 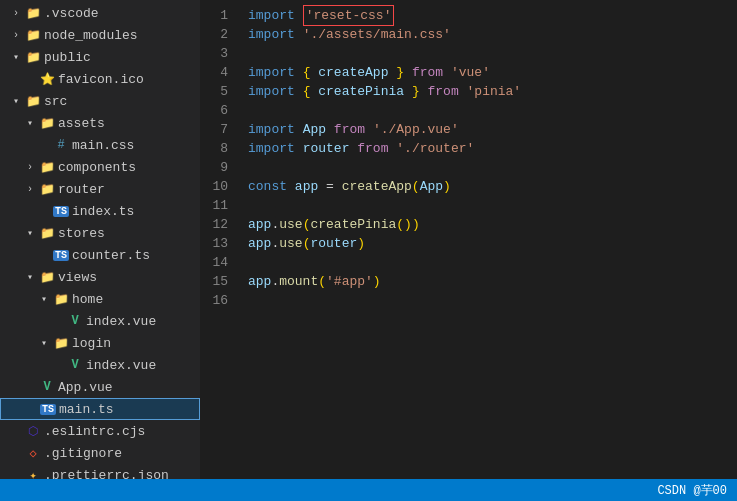 What do you see at coordinates (492, 224) in the screenshot?
I see `code-line-12: app.use(createPinia())` at bounding box center [492, 224].